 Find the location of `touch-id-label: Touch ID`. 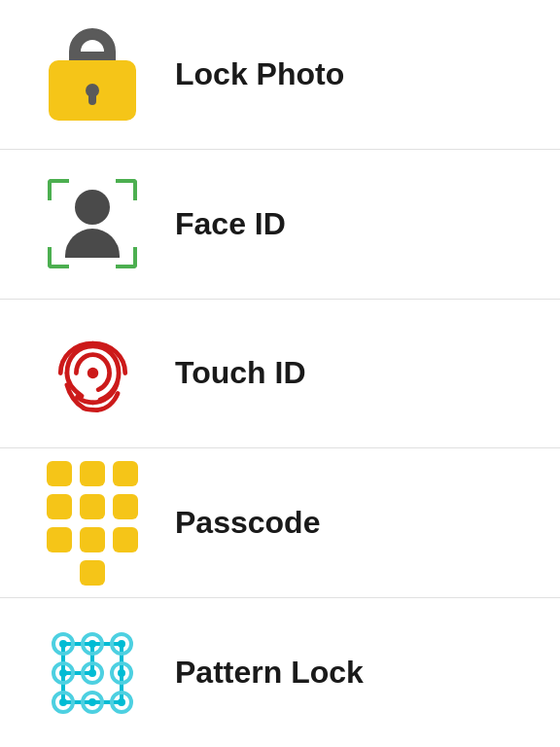

touch-id-label: Touch ID is located at coordinates (241, 374).